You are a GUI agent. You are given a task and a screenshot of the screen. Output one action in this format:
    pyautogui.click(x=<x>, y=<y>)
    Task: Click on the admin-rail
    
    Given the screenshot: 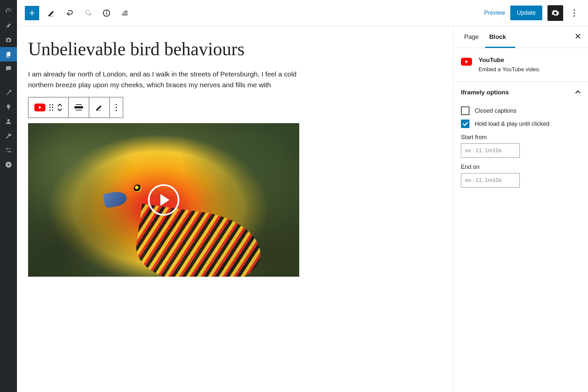 What is the action you would take?
    pyautogui.click(x=8, y=196)
    